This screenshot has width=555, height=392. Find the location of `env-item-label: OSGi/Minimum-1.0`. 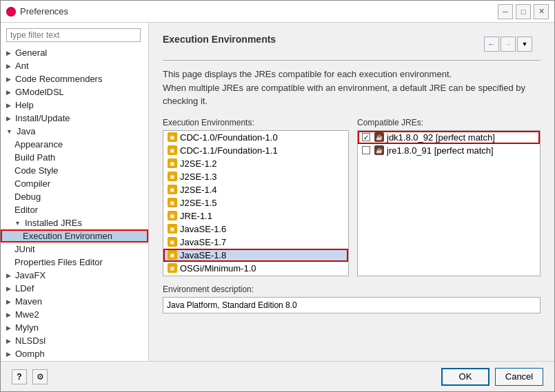

env-item-label: OSGi/Minimum-1.0 is located at coordinates (218, 269).